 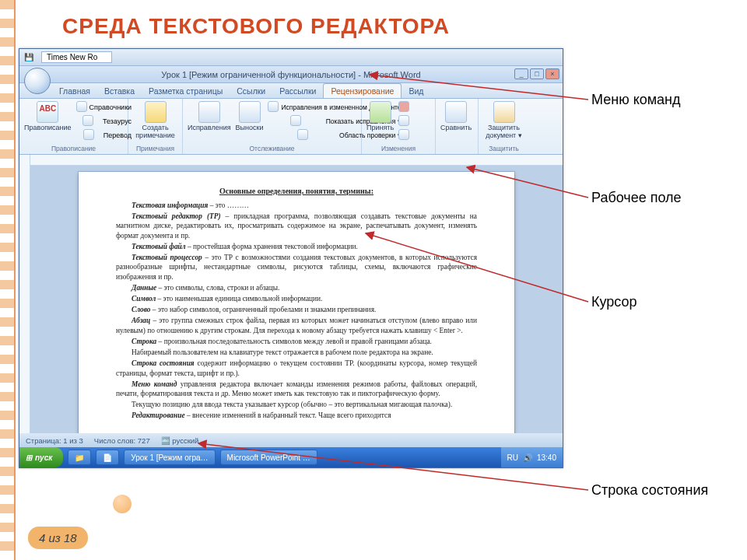 I want to click on translate-button: Перевод, so click(x=104, y=135).